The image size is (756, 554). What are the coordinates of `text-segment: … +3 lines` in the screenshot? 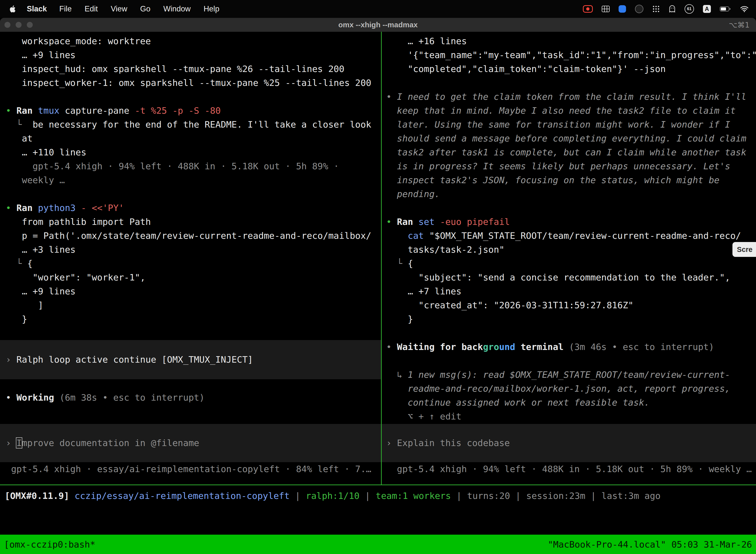 It's located at (41, 250).